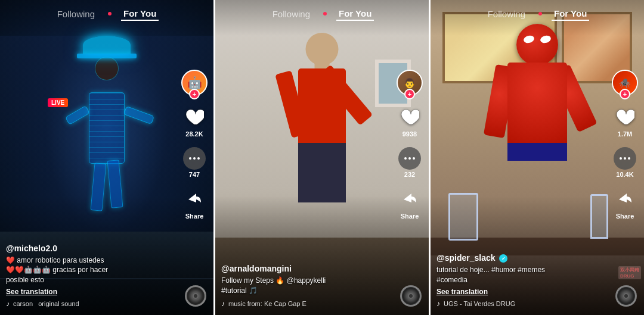 The height and width of the screenshot is (315, 644). I want to click on top-nav-3: Following For You, so click(537, 13).